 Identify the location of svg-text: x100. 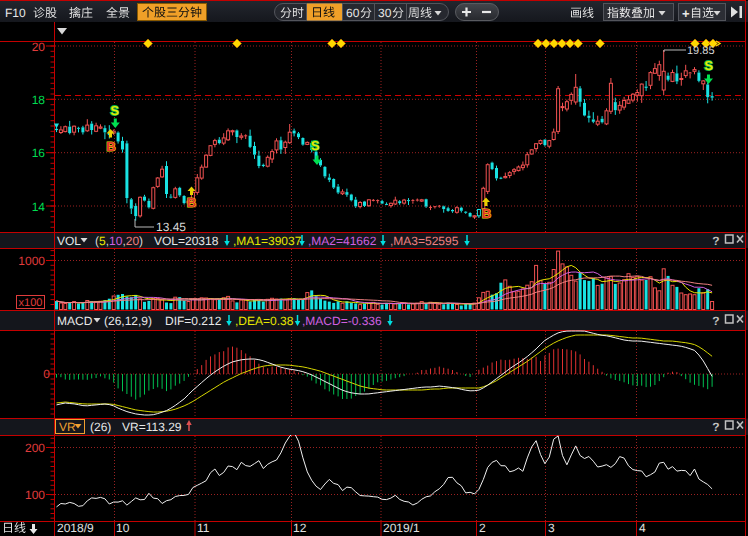
(31, 303).